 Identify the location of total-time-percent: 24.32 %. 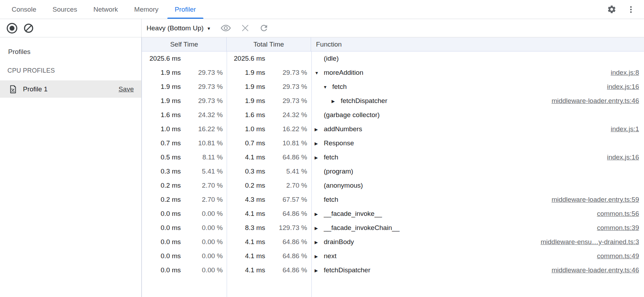
(288, 115).